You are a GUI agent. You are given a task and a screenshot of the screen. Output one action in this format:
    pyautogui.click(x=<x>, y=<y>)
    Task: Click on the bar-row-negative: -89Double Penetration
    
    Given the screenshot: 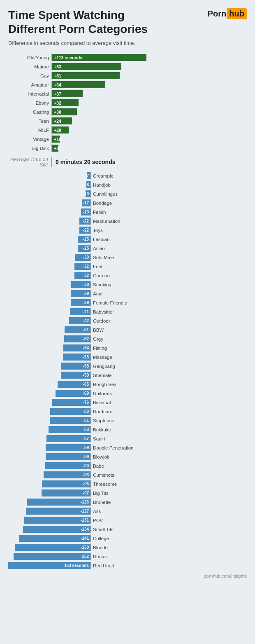 What is the action you would take?
    pyautogui.click(x=128, y=447)
    